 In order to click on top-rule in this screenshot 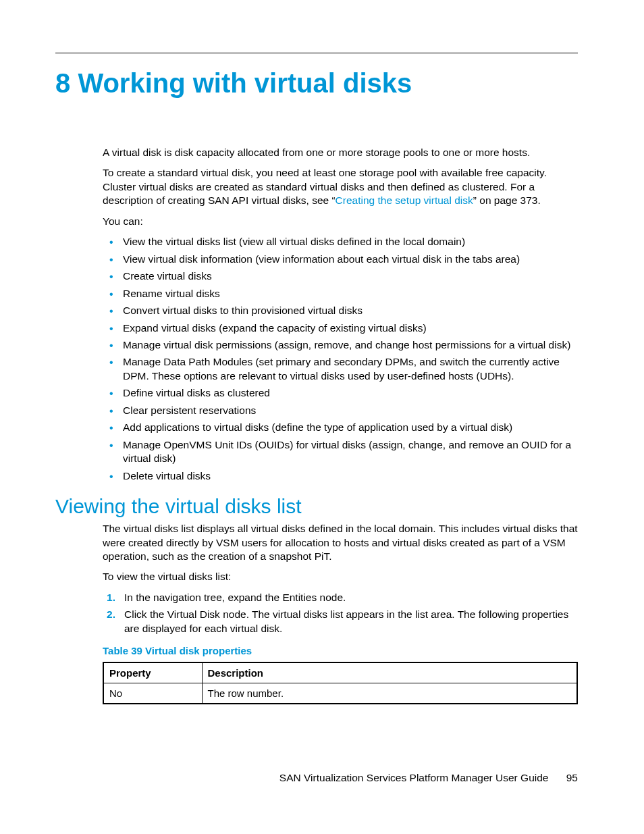, I will do `click(317, 53)`.